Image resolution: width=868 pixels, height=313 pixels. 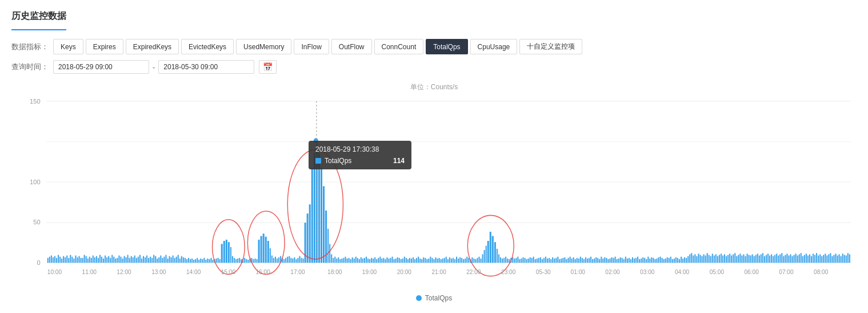 I want to click on time-end-input, so click(x=206, y=67).